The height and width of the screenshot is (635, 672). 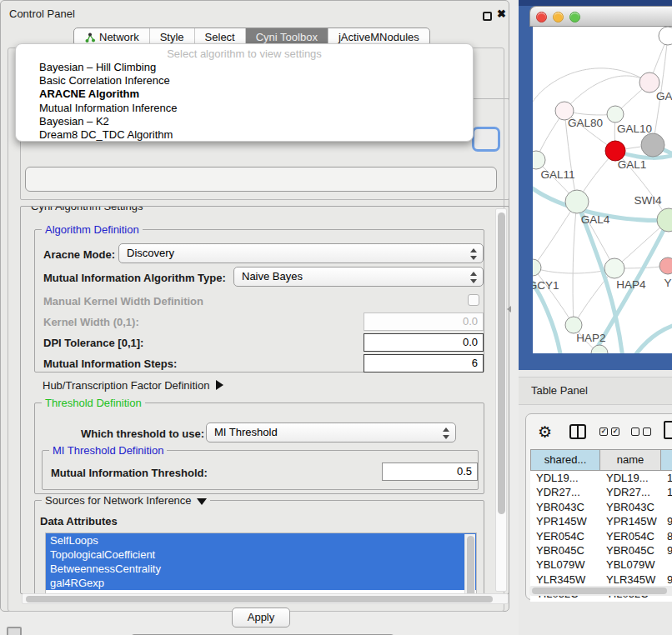 I want to click on table-cell, so click(x=667, y=565).